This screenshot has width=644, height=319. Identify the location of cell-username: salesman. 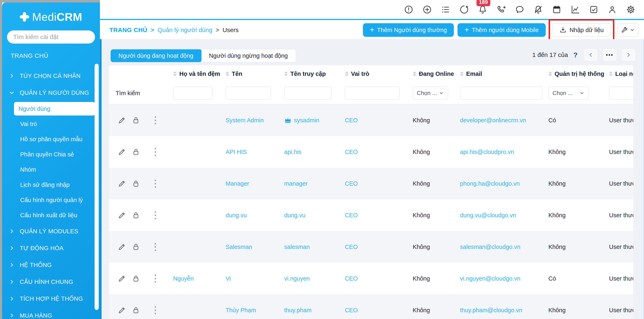
(310, 247).